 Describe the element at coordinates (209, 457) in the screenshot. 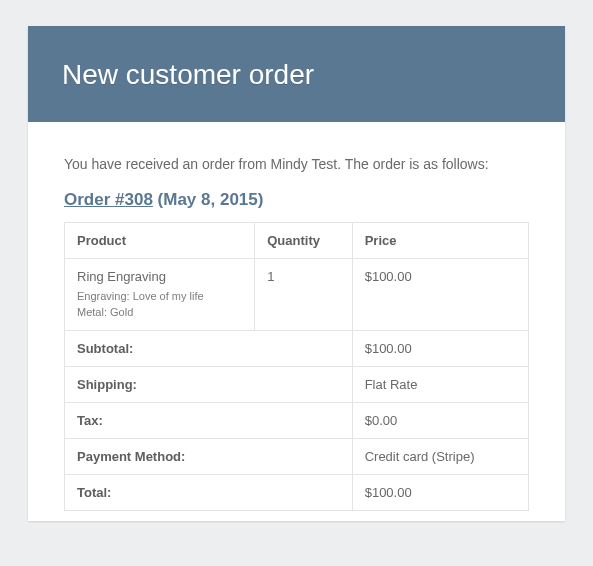

I see `totals-label: Payment Method:` at that location.